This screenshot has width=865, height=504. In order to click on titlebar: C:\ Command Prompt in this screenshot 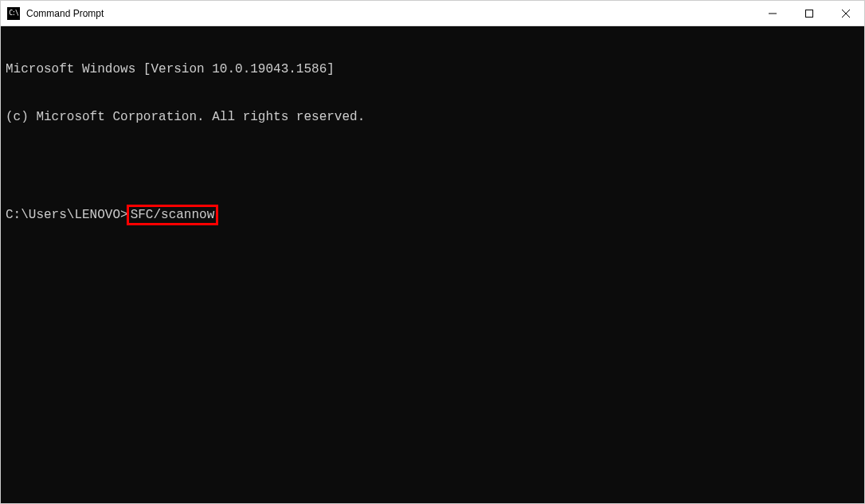, I will do `click(432, 14)`.